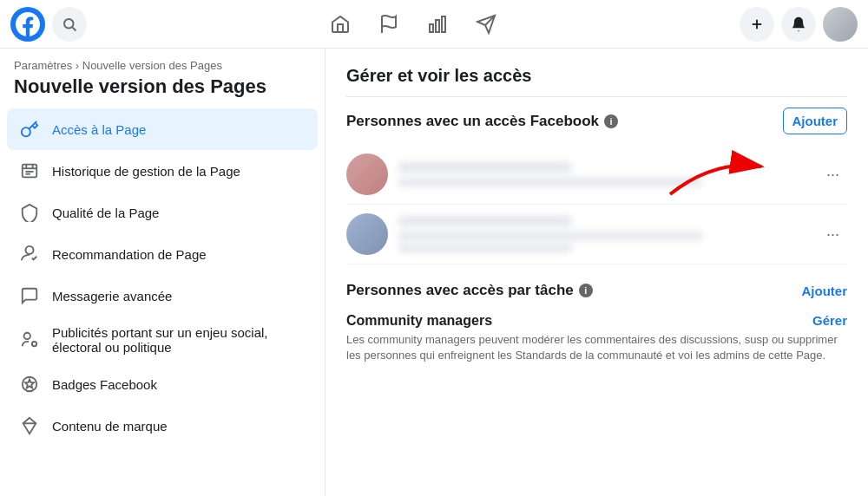 This screenshot has height=496, width=868. What do you see at coordinates (757, 24) in the screenshot?
I see `plus-icon` at bounding box center [757, 24].